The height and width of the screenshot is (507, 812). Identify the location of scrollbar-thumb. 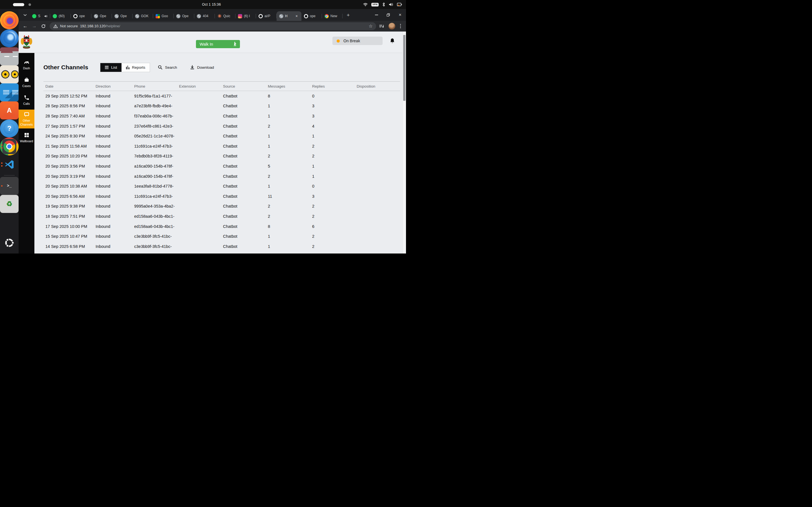
(404, 68).